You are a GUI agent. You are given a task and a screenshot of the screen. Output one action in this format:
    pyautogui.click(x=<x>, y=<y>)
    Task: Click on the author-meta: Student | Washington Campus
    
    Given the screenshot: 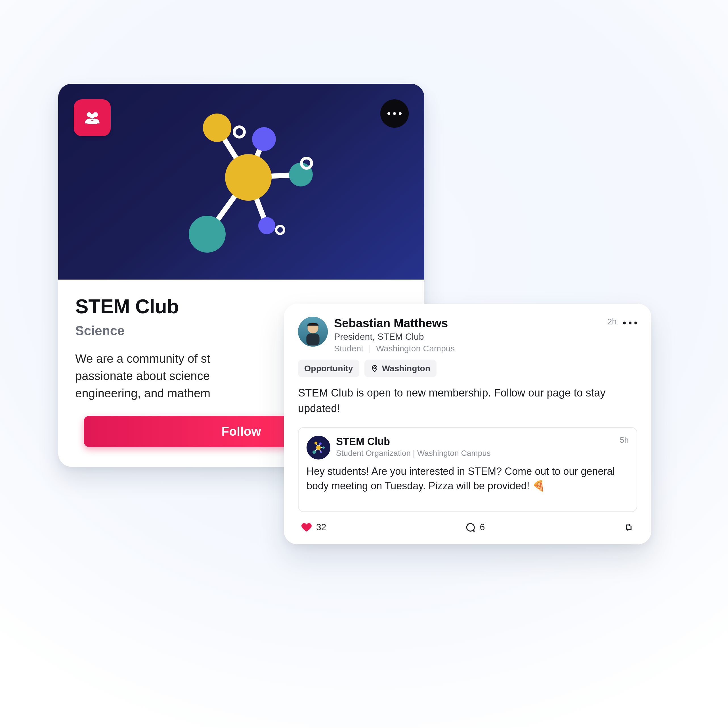 What is the action you would take?
    pyautogui.click(x=468, y=349)
    